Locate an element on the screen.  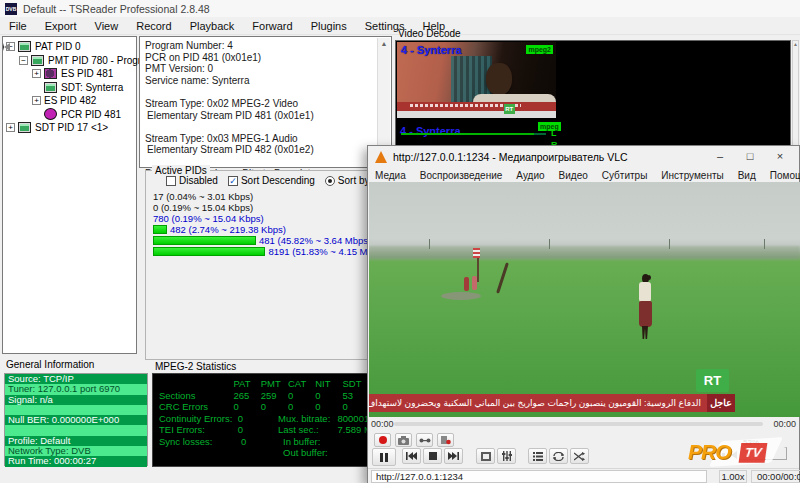
sort-descending-label: Sort Descending is located at coordinates (278, 180).